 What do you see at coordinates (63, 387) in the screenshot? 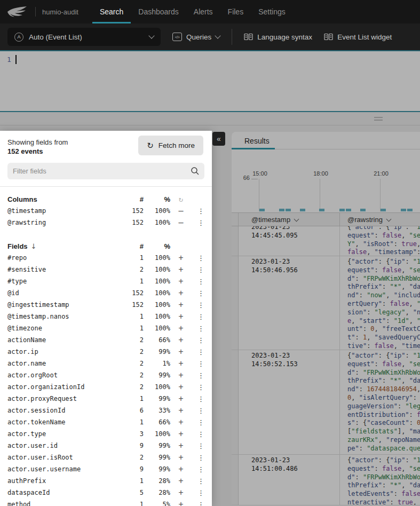
I see `field-name: actor.organizationId` at bounding box center [63, 387].